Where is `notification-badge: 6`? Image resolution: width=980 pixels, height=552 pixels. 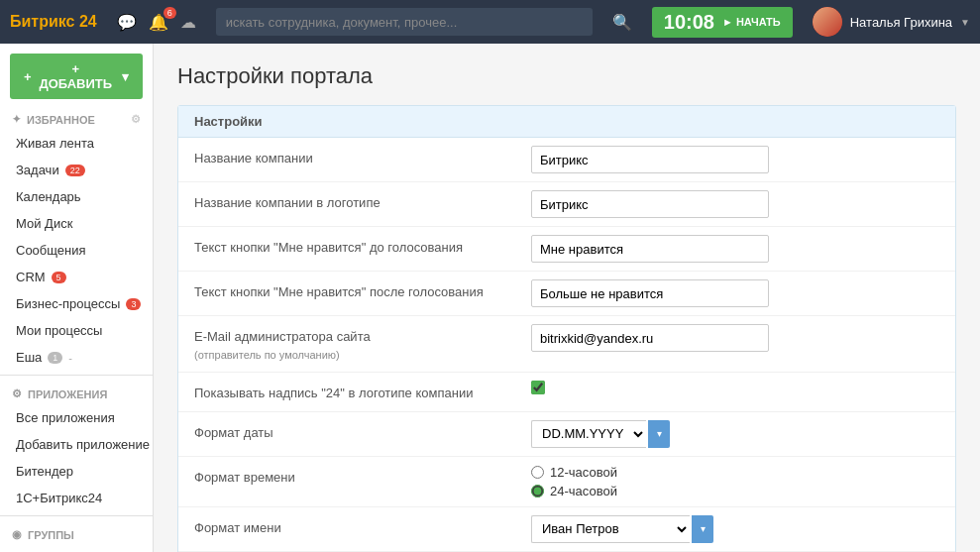
notification-badge: 6 is located at coordinates (170, 13).